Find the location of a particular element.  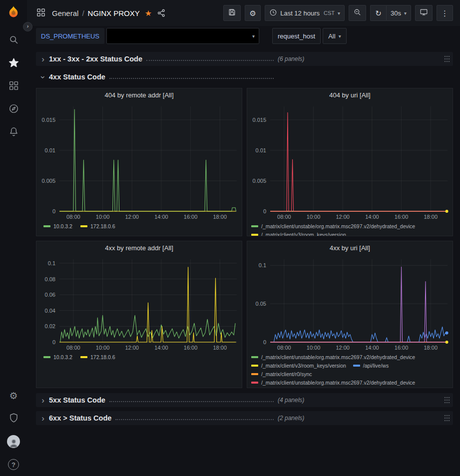

search-icon is located at coordinates (14, 41).